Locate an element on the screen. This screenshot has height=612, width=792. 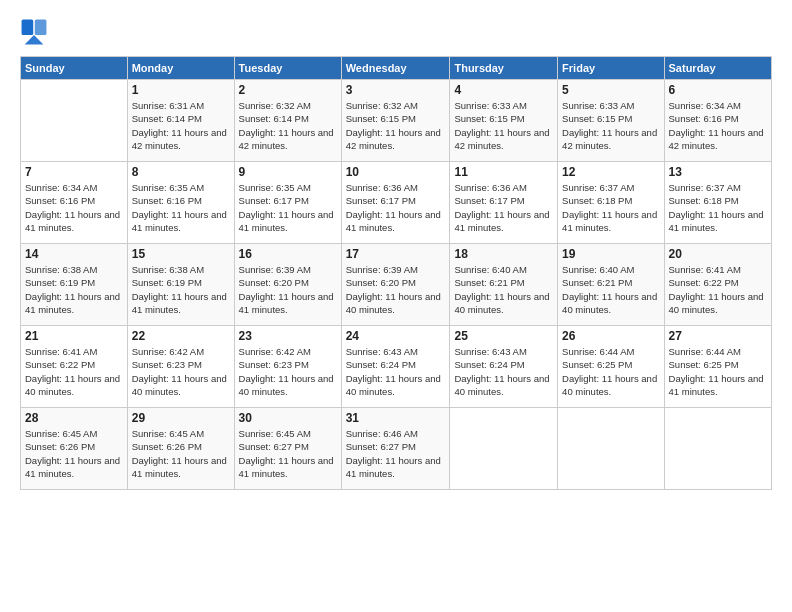
cell-info: Sunrise: 6:46 AMSunset: 6:27 PMDaylight:… is located at coordinates (396, 454).